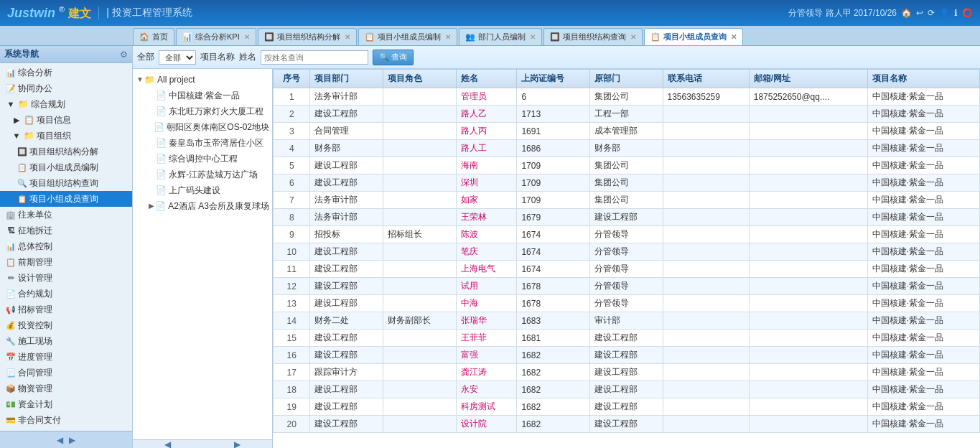 The image size is (980, 448). Describe the element at coordinates (146, 57) in the screenshot. I see `scope-label: 全部` at that location.